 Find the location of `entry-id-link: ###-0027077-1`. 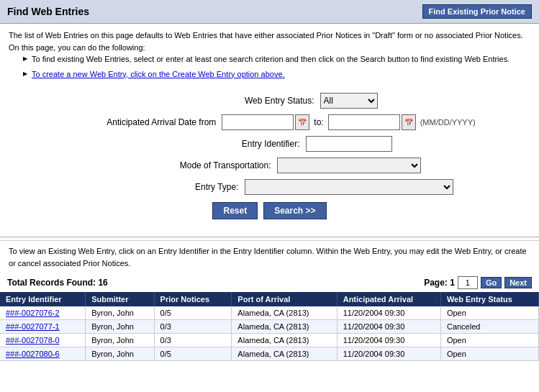

entry-id-link: ###-0027077-1 is located at coordinates (33, 327).